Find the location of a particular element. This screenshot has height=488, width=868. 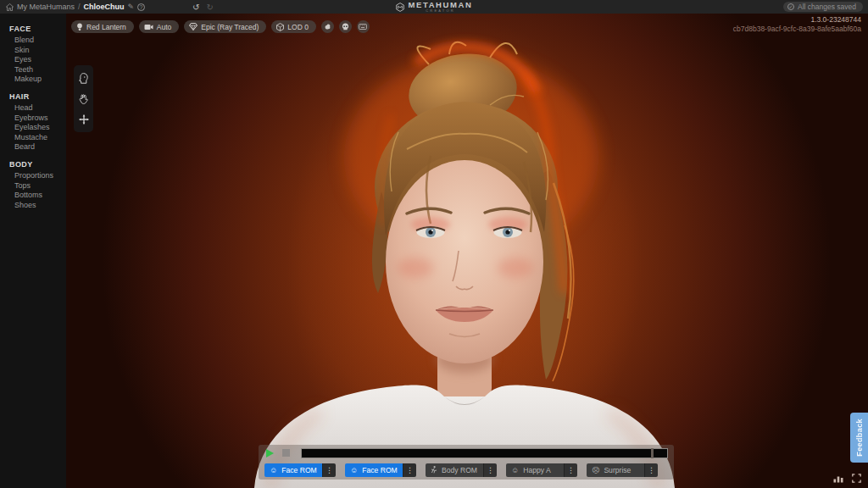

timeline-scrubber is located at coordinates (485, 453).